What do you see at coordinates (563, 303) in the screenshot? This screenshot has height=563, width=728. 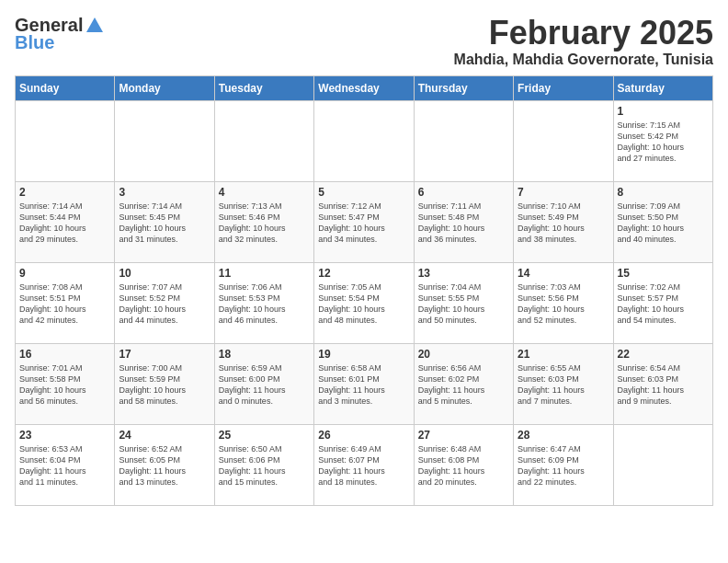 I see `calendar-cell: 14Sunrise: 7:03 AM Sunset: 5:56 PM Dayli…` at bounding box center [563, 303].